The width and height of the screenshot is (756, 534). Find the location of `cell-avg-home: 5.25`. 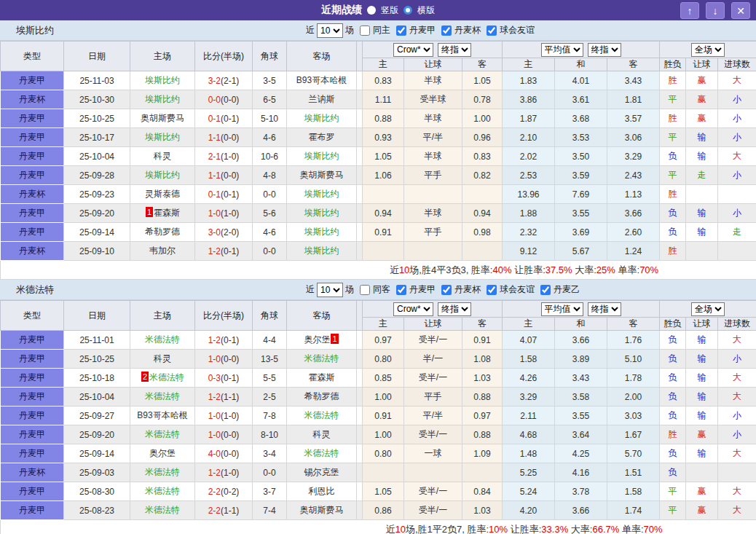

cell-avg-home: 5.25 is located at coordinates (529, 473).